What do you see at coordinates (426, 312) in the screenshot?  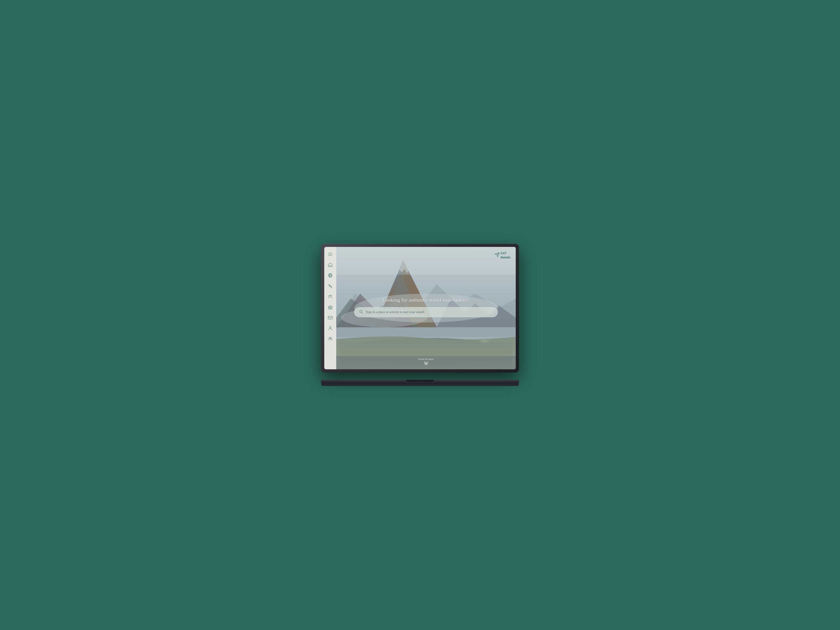 I see `search-bar: Type in a place or activity to start you…` at bounding box center [426, 312].